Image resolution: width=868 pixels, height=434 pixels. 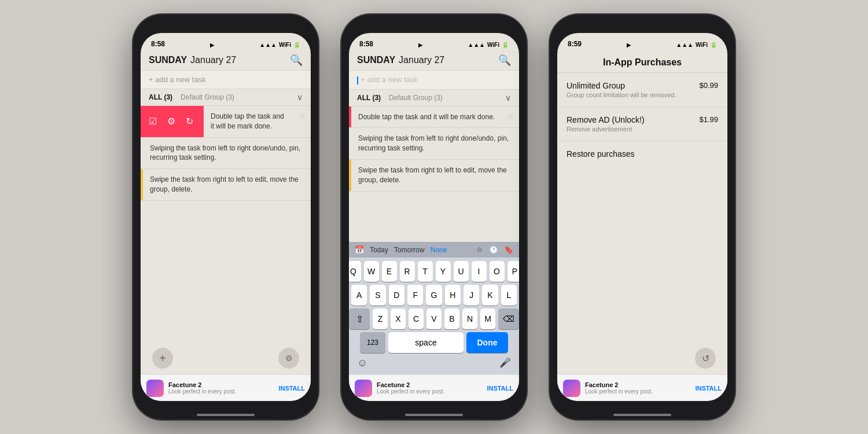 What do you see at coordinates (410, 250) in the screenshot?
I see `tomorrow-button: Tomorrow` at bounding box center [410, 250].